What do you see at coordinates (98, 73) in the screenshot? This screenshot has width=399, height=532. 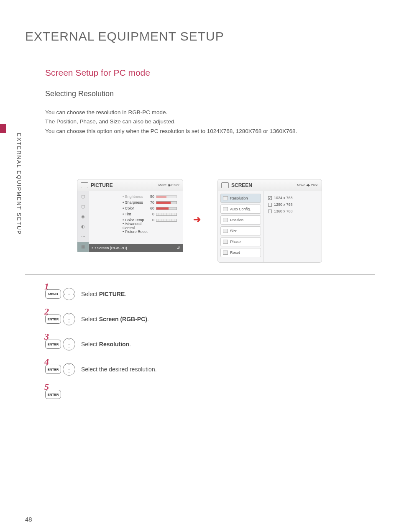 I see `subtitle: Screen Setup for PC mode` at bounding box center [98, 73].